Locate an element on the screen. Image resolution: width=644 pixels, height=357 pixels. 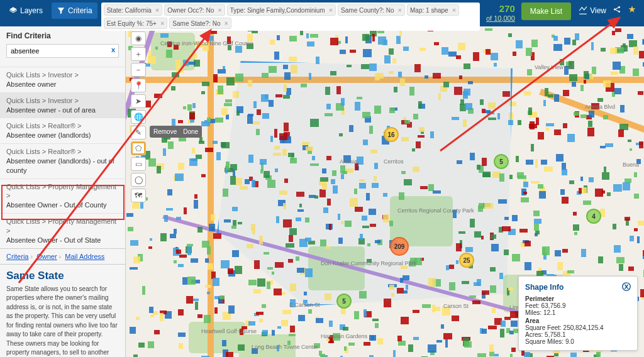
globe-icon: 🌐 is located at coordinates (138, 117).